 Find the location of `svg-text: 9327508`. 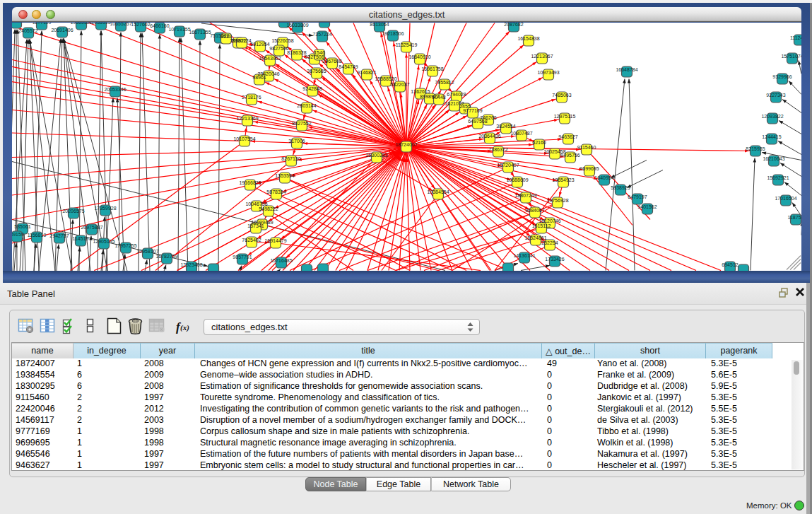

svg-text: 9327508 is located at coordinates (314, 57).